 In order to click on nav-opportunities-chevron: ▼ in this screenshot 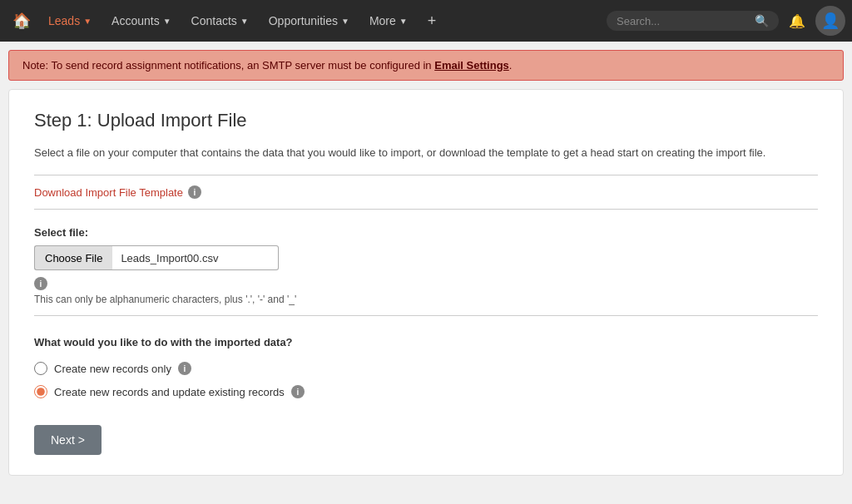, I will do `click(345, 22)`.